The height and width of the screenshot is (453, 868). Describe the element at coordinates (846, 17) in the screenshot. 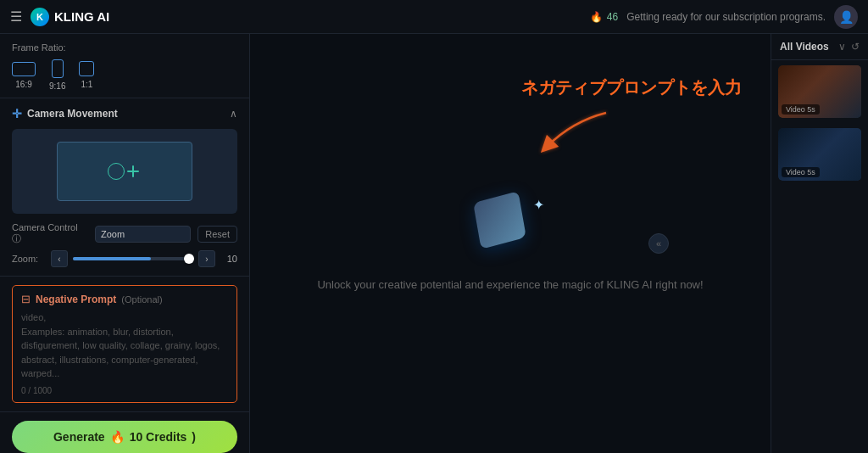

I see `avatar: 👤` at that location.